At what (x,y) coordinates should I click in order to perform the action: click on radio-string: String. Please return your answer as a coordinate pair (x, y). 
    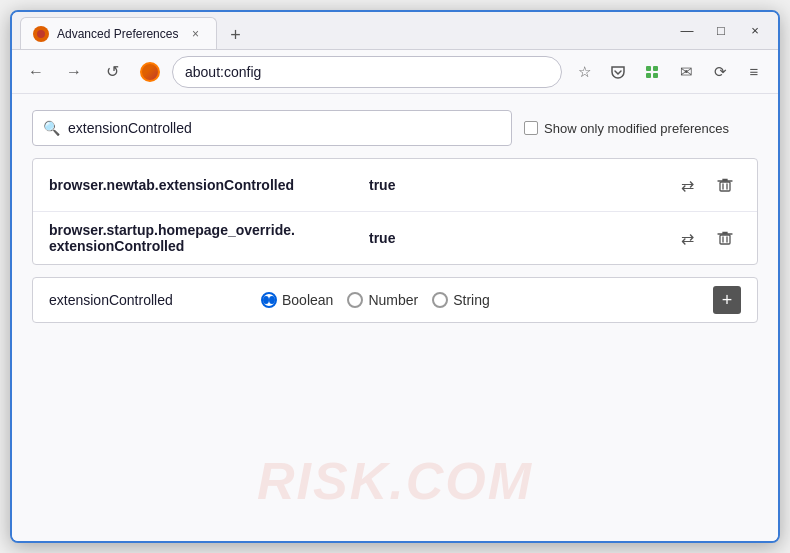
    Looking at the image, I should click on (461, 300).